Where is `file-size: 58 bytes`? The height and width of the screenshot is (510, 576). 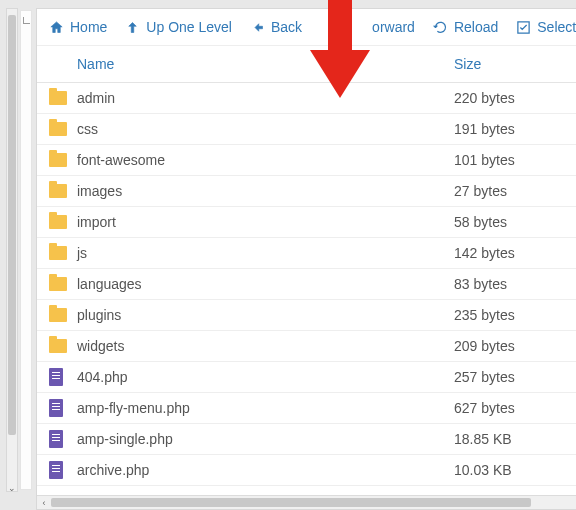 file-size: 58 bytes is located at coordinates (509, 222).